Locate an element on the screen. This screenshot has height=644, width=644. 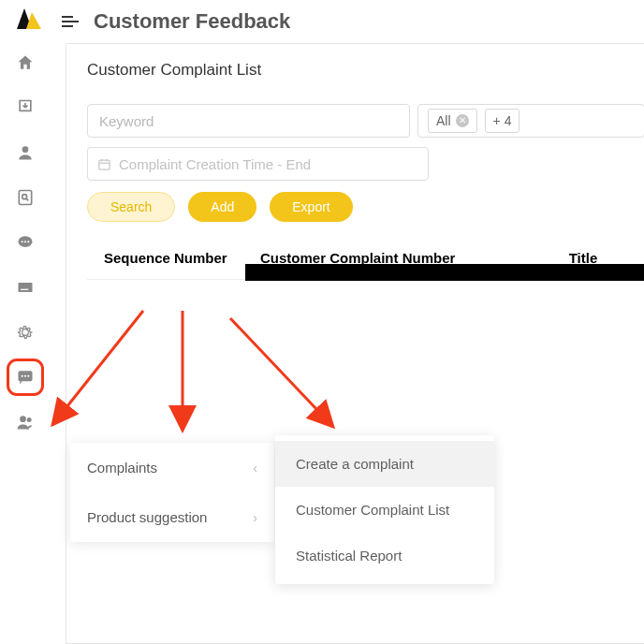
add-button: Add is located at coordinates (223, 207).